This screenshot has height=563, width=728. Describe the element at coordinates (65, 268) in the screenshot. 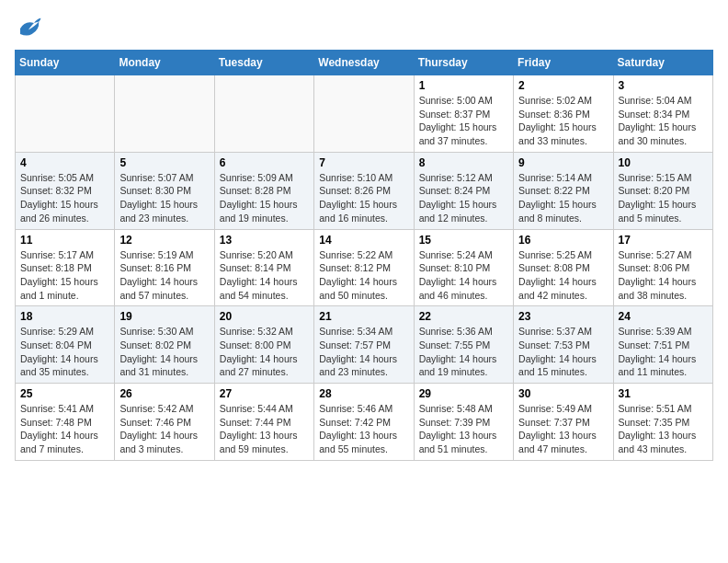

I see `calendar-cell: 11Sunrise: 5:17 AM Sunset: 8:18 PM Dayli…` at that location.